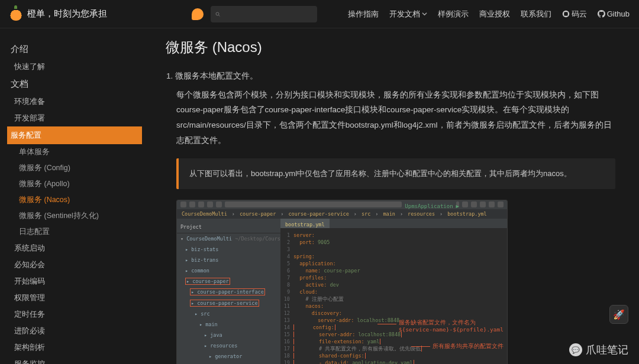 This screenshot has width=639, height=364. I want to click on theme-palette-icon, so click(198, 14).